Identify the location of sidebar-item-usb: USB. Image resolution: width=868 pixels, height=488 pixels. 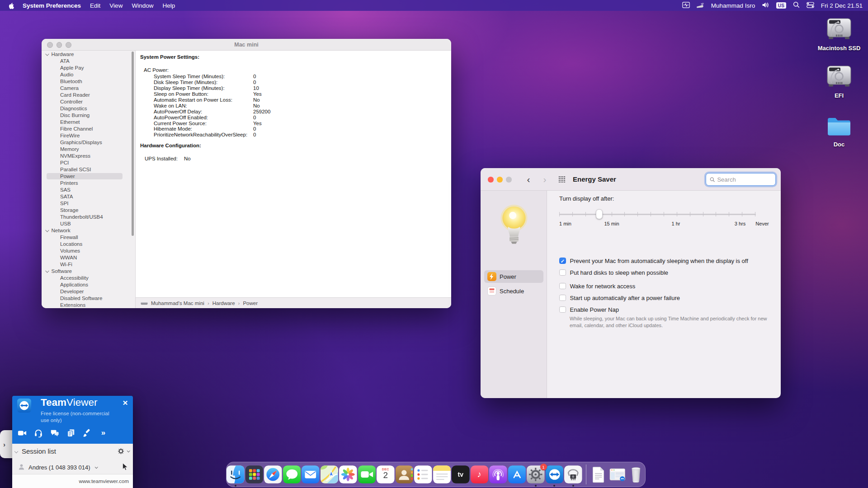
(89, 223).